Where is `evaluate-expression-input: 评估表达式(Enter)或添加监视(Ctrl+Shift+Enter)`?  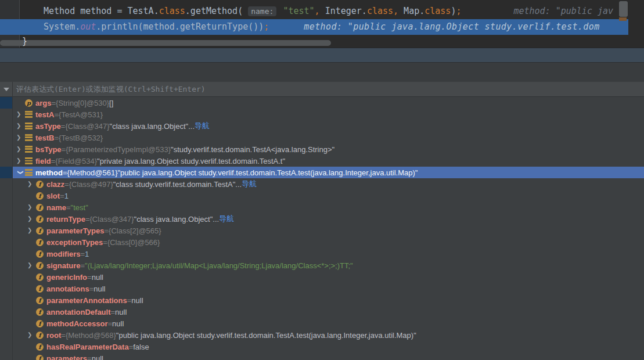 evaluate-expression-input: 评估表达式(Enter)或添加监视(Ctrl+Shift+Enter) is located at coordinates (111, 89).